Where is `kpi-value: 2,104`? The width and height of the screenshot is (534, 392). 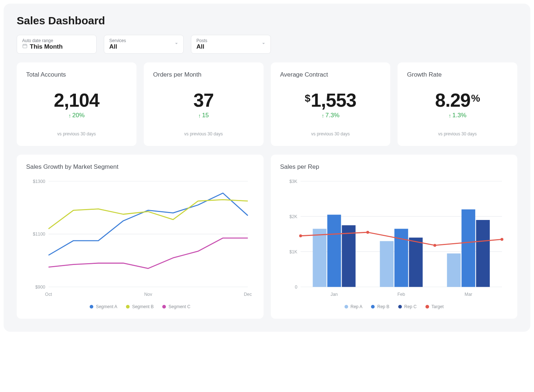 kpi-value: 2,104 is located at coordinates (77, 100).